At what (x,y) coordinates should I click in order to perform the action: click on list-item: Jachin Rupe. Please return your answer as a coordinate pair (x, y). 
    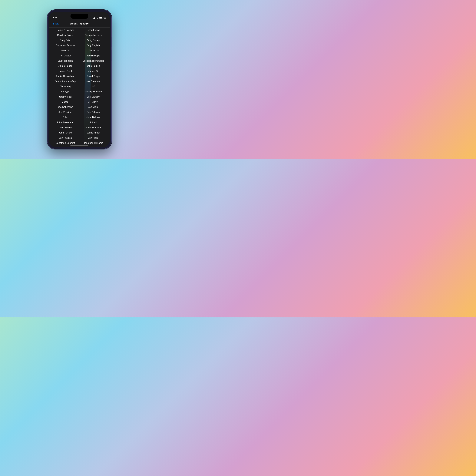
    Looking at the image, I should click on (95, 56).